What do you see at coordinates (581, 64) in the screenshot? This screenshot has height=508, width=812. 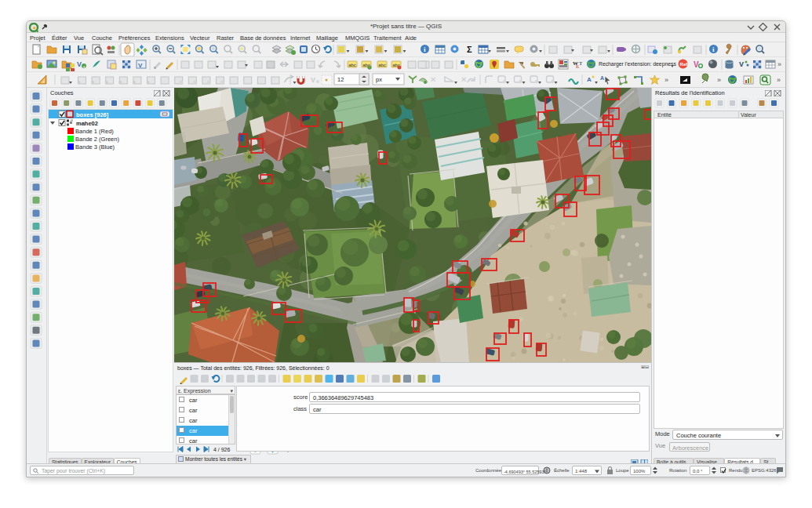 I see `svg-text: T` at bounding box center [581, 64].